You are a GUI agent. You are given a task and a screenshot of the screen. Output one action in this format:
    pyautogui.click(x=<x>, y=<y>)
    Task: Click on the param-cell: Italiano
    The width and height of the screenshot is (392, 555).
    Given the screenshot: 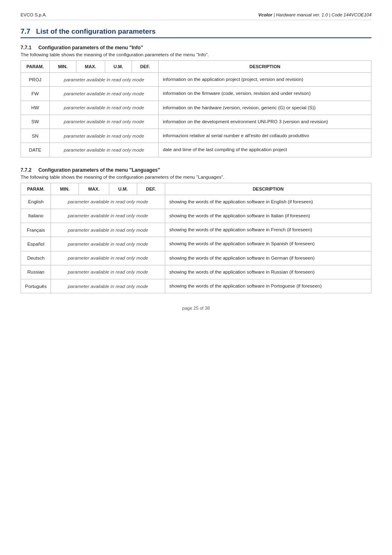 What is the action you would take?
    pyautogui.click(x=36, y=216)
    